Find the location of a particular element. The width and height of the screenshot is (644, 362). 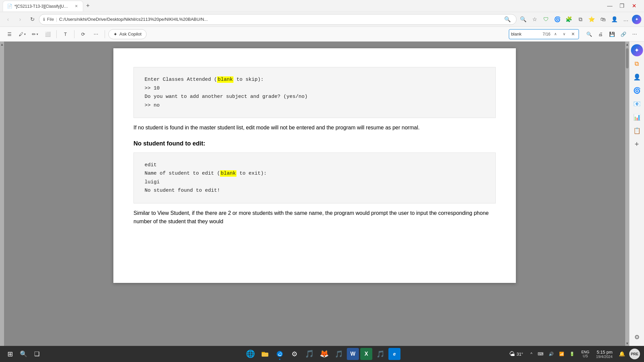

highlight-blank-1: blank is located at coordinates (225, 80).